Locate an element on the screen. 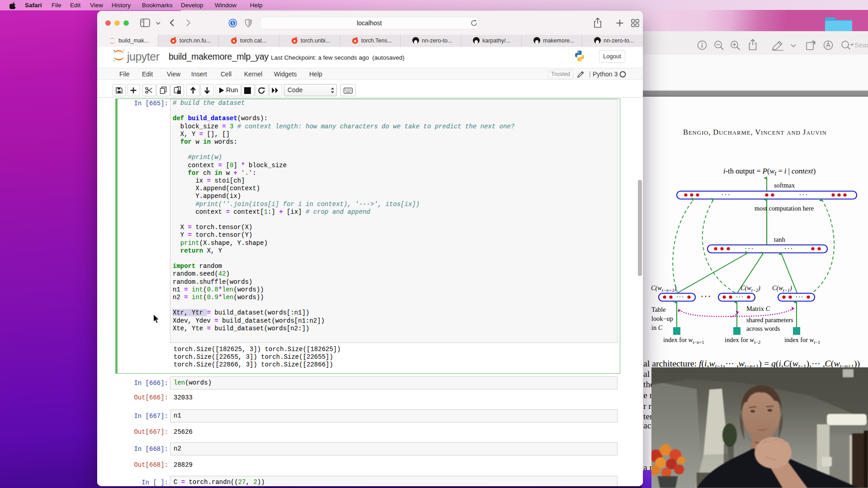 This screenshot has height=488, width=868. svg-text: softmax is located at coordinates (784, 185).